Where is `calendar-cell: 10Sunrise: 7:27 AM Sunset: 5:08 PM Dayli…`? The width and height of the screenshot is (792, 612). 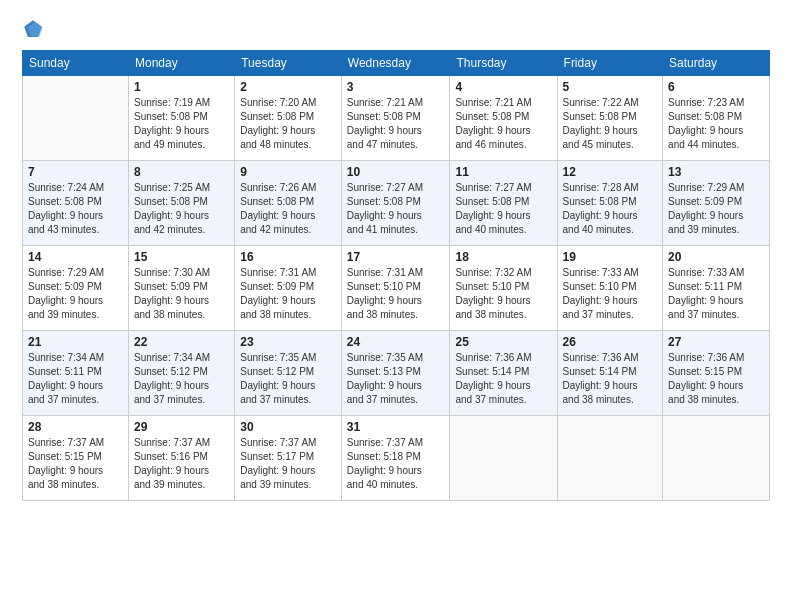
calendar-cell: 10Sunrise: 7:27 AM Sunset: 5:08 PM Dayli… is located at coordinates (396, 204).